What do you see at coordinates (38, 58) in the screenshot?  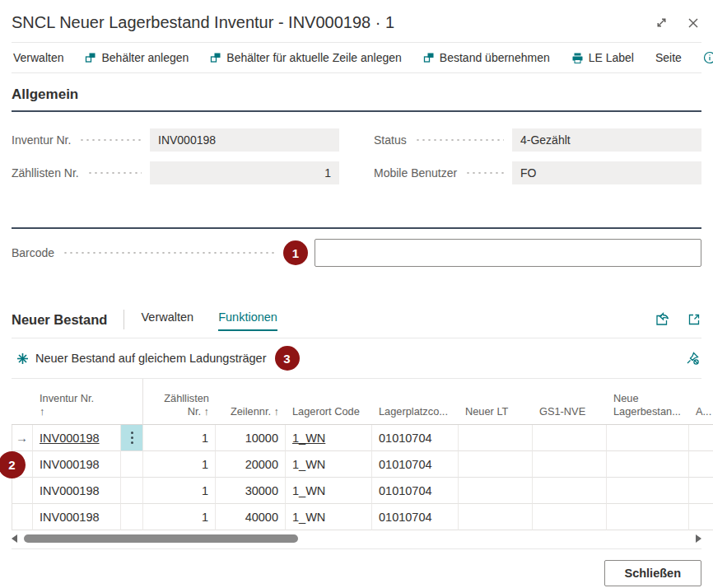 I see `toolbar-item-verwalten: Verwalten` at bounding box center [38, 58].